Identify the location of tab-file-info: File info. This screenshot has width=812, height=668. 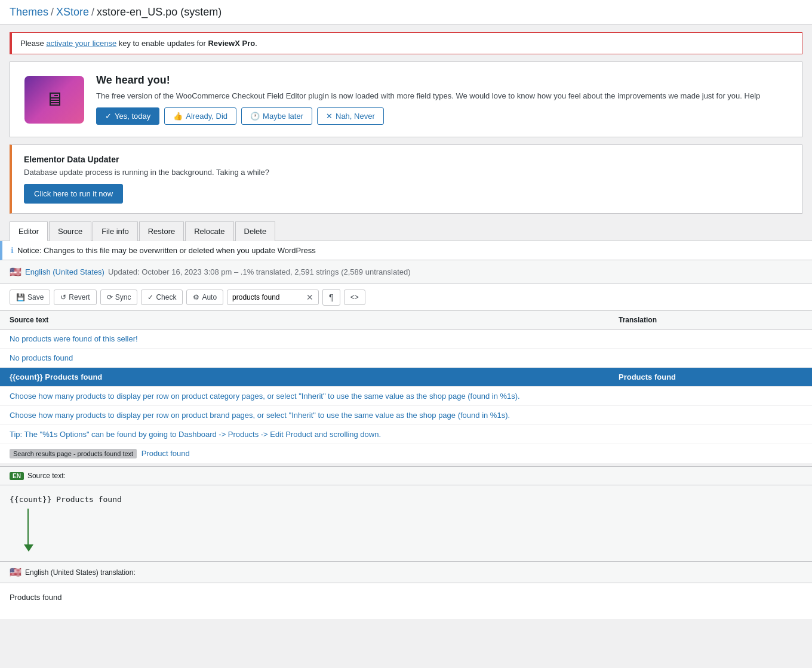
(115, 232).